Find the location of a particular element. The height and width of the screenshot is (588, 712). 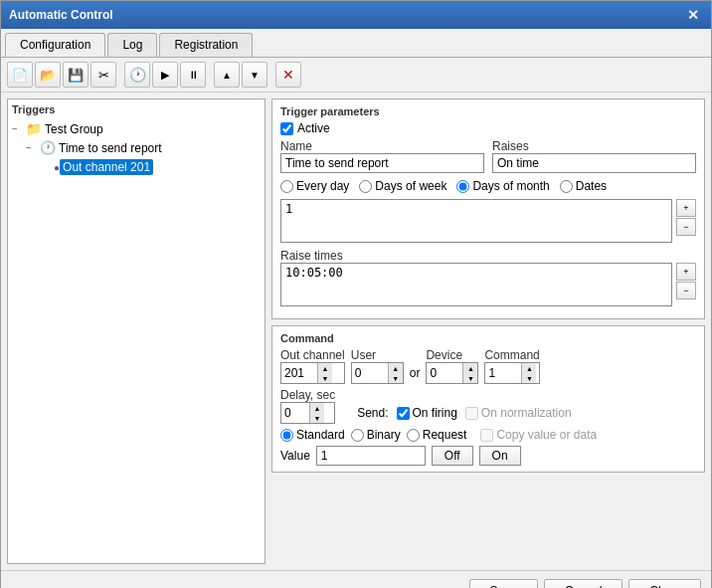

value-row: Value Off On is located at coordinates (488, 456).